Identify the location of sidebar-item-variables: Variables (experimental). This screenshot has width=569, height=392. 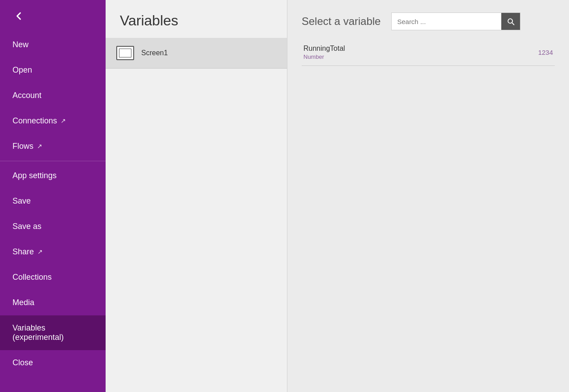
(53, 333).